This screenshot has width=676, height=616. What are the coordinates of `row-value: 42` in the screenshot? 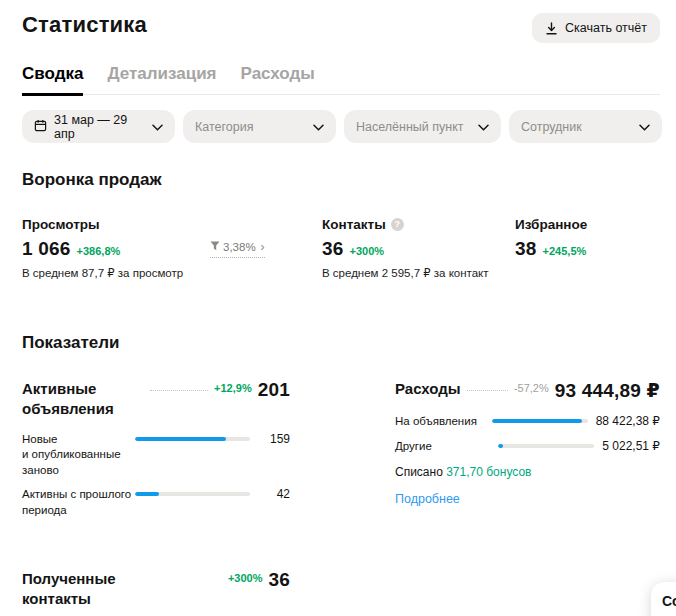 It's located at (273, 494).